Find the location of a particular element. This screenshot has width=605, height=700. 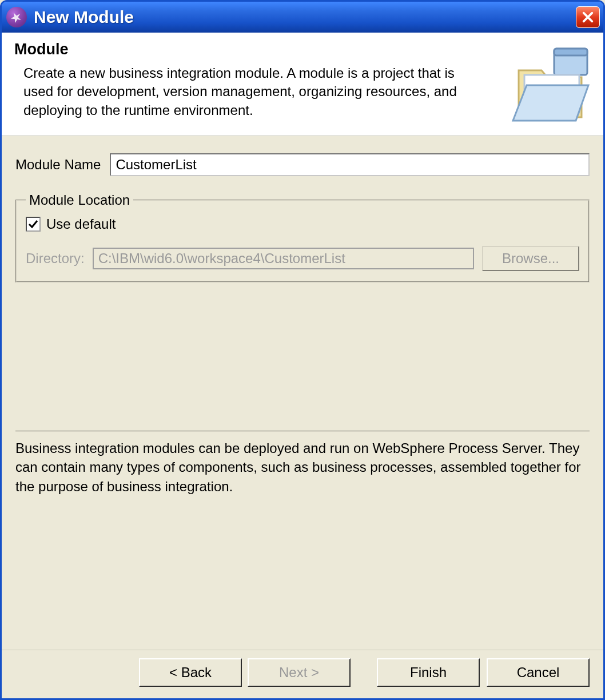

module-location-fieldset: Module Location Use default Directory: B… is located at coordinates (302, 237).